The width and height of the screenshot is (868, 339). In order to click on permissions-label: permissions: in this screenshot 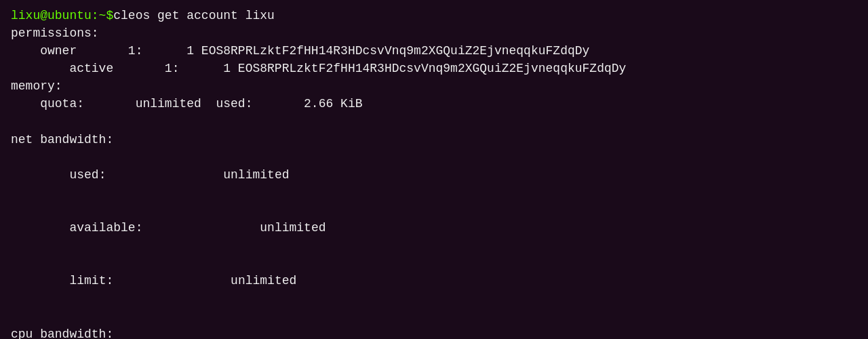, I will do `click(434, 33)`.